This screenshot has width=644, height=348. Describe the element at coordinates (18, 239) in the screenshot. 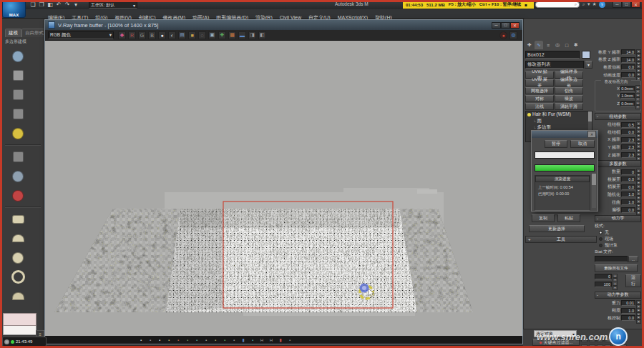

I see `dome-tool-icon` at that location.